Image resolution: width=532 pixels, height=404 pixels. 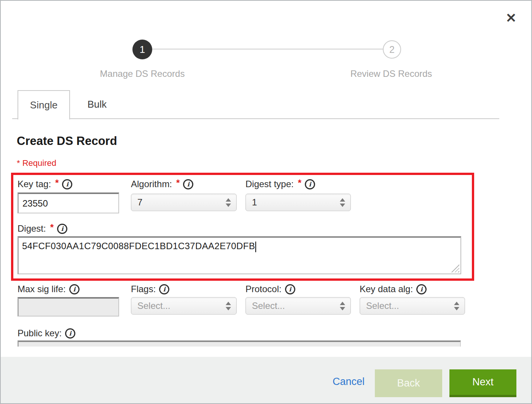 I want to click on flags-select: Select..., so click(x=184, y=306).